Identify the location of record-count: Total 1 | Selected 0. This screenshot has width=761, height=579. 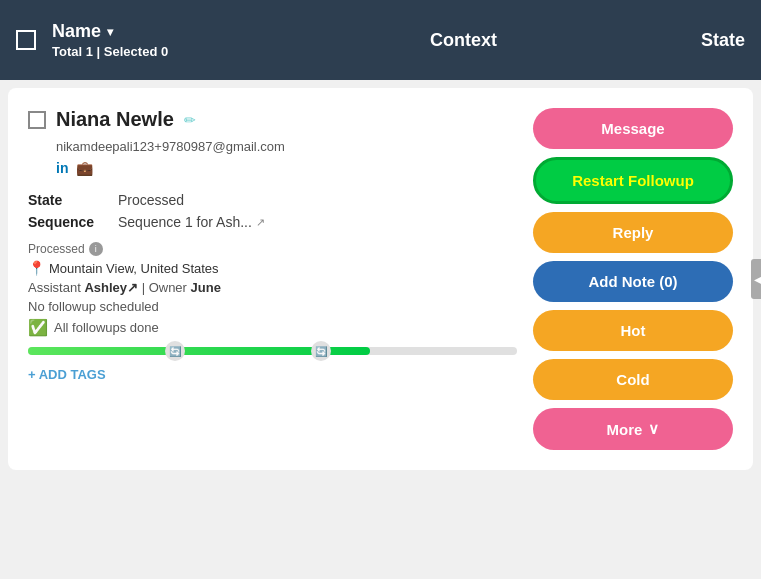
(177, 52).